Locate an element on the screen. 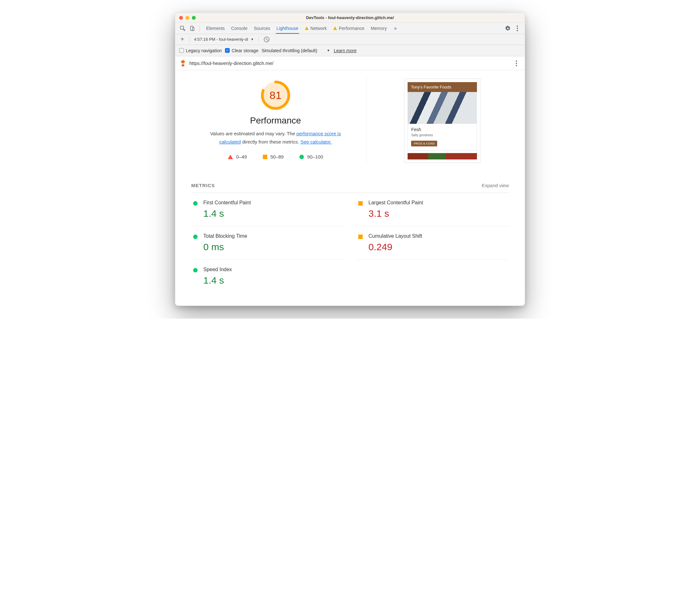 The image size is (700, 606). score-legend: 0–49 50–89 90–100 is located at coordinates (275, 157).